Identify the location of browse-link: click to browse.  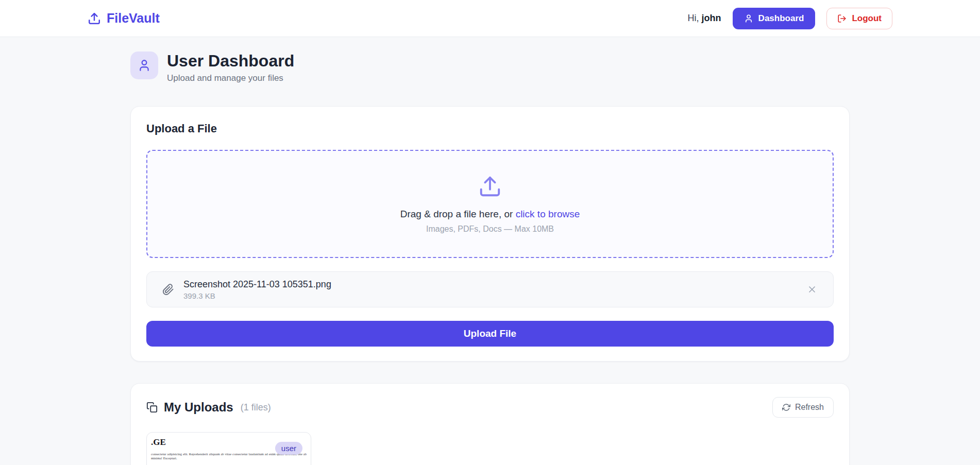
(548, 214).